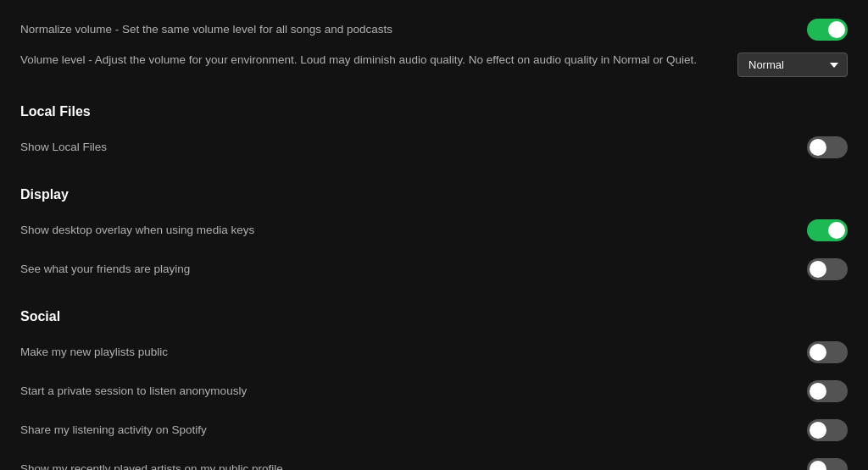  Describe the element at coordinates (414, 430) in the screenshot. I see `listening-activity-label: Share my listening activity on Spotify` at that location.